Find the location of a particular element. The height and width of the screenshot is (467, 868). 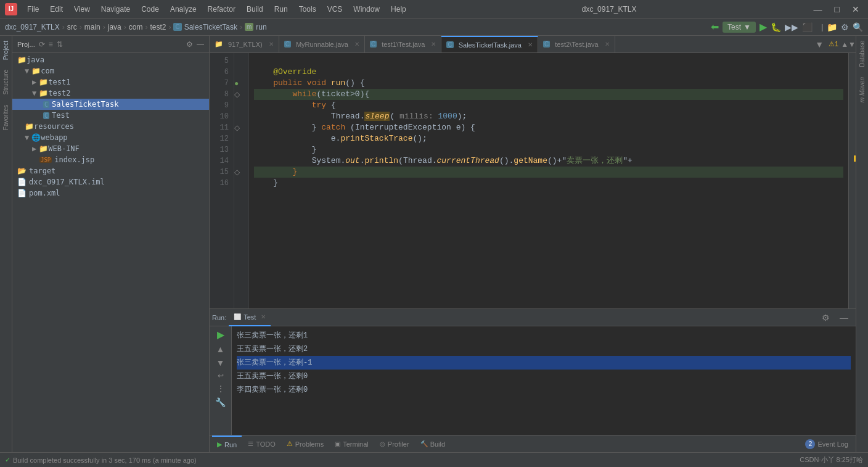

maximize-button: □ is located at coordinates (837, 9).